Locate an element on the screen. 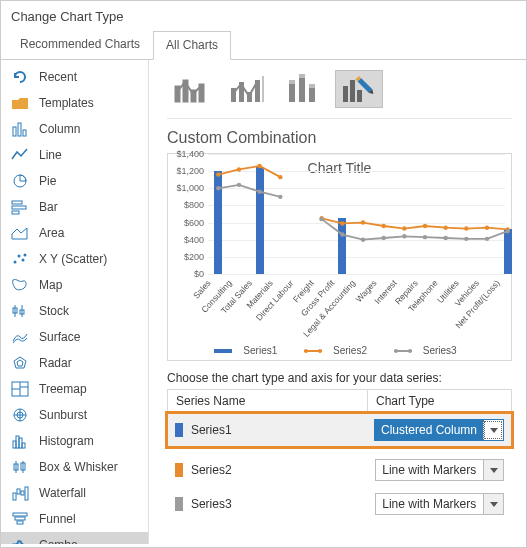 The image size is (527, 548). sidebar-item-box-whisker: Box & Whisker is located at coordinates (74, 467).